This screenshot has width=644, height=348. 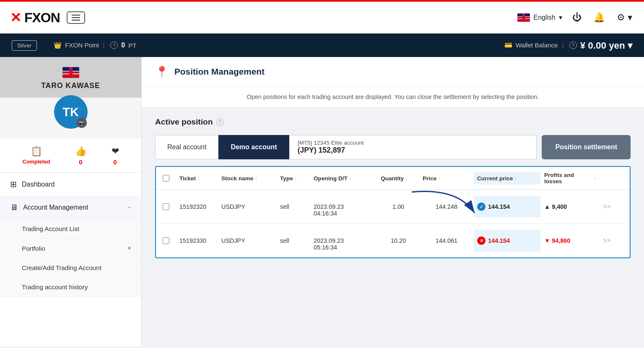 What do you see at coordinates (541, 45) in the screenshot?
I see `wallet-label: Wallet Balance ：` at bounding box center [541, 45].